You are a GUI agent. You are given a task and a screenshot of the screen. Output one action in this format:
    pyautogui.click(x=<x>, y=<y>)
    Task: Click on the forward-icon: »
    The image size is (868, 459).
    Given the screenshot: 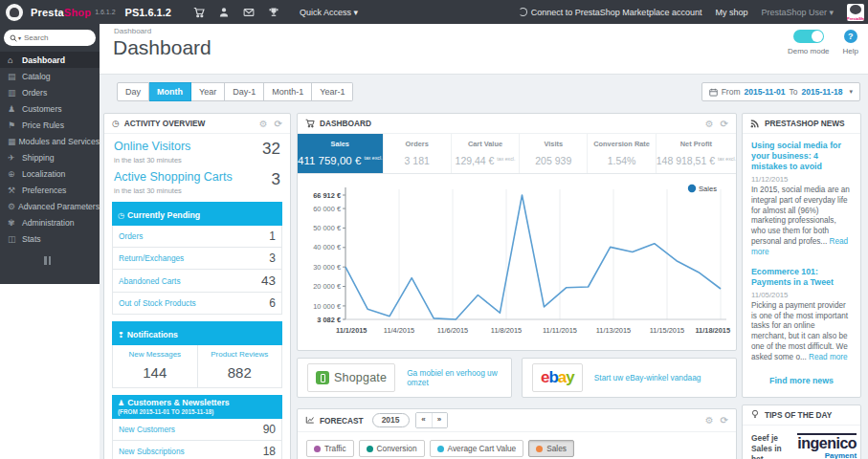 What is the action you would take?
    pyautogui.click(x=439, y=421)
    